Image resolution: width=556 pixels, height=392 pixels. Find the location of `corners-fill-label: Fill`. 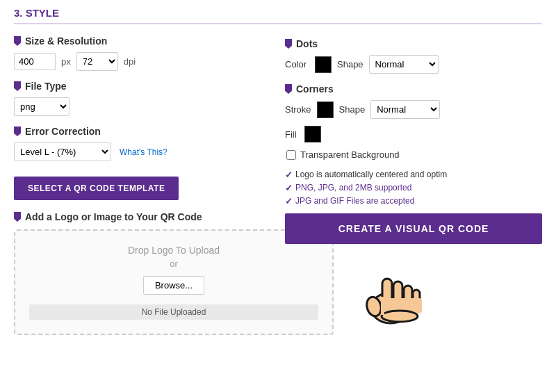

corners-fill-label: Fill is located at coordinates (292, 135).